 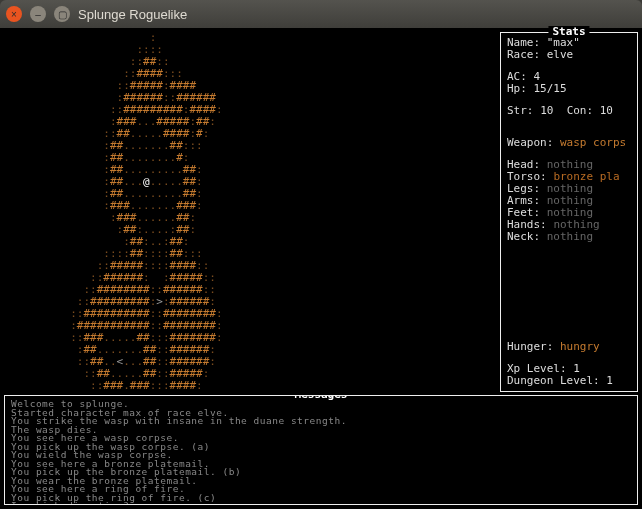 What do you see at coordinates (520, 110) in the screenshot?
I see `str-label: Str:` at bounding box center [520, 110].